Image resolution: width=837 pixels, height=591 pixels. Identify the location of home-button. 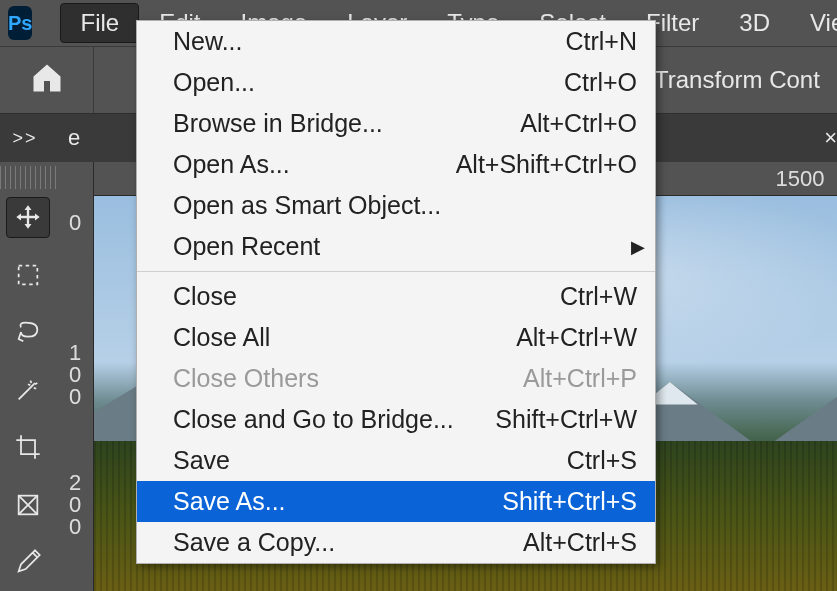
(47, 80).